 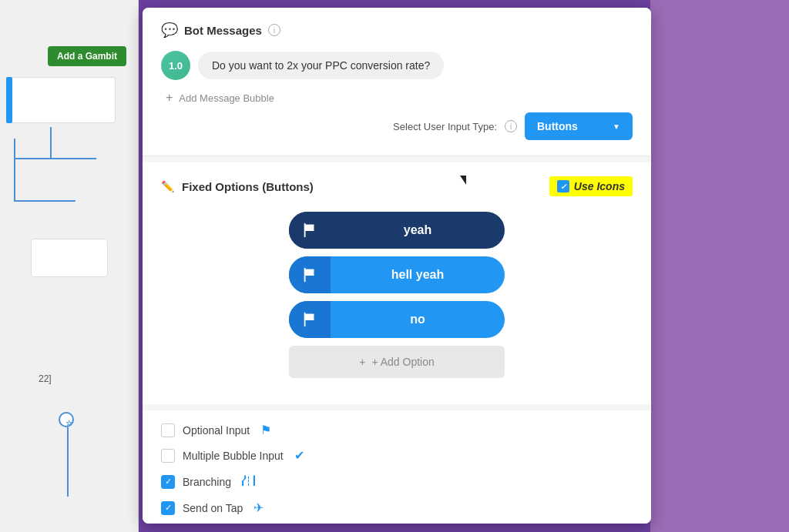 I want to click on send-on-tap-icon: ✈, so click(x=259, y=508).